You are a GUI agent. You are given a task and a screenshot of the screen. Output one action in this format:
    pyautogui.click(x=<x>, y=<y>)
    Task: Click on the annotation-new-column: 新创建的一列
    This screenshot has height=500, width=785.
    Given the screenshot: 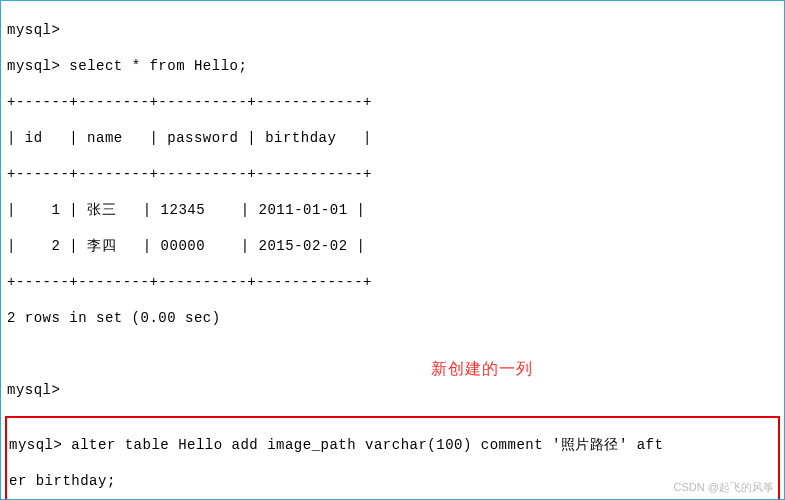 What is the action you would take?
    pyautogui.click(x=482, y=370)
    